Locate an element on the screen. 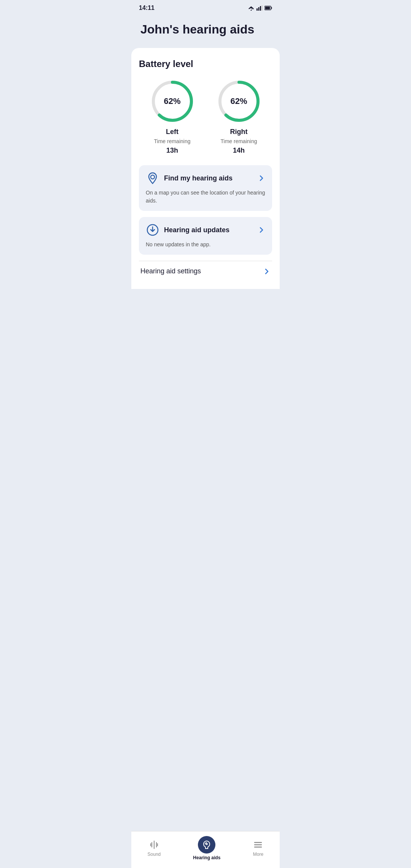 The image size is (411, 868). page-header: John's hearing aids is located at coordinates (206, 31).